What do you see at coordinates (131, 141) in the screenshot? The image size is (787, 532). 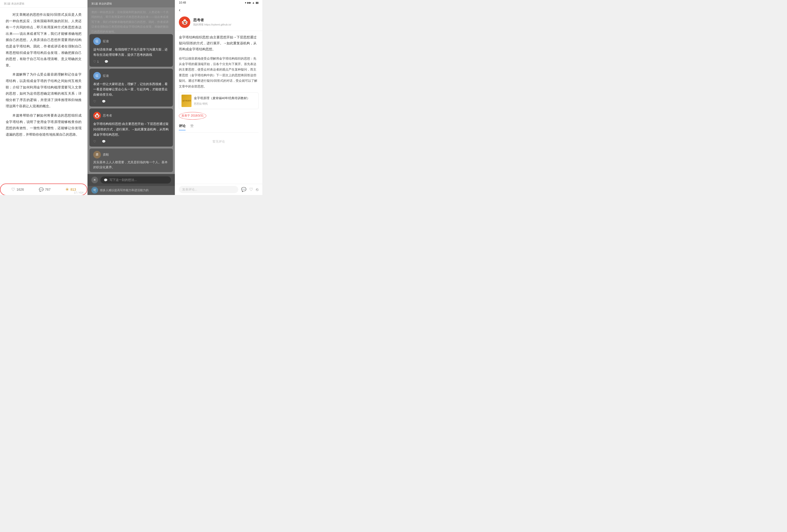 I see `comment-actions-3: ♡ 💬` at bounding box center [131, 141].